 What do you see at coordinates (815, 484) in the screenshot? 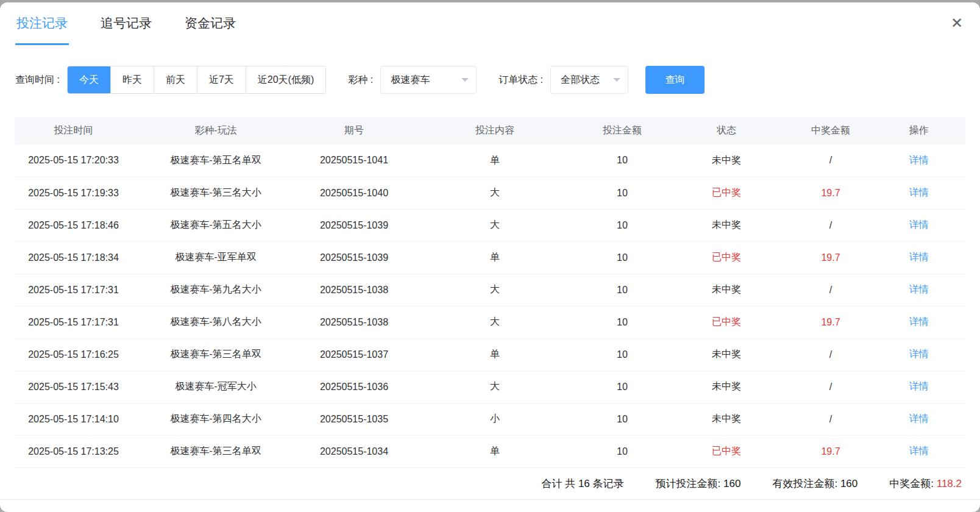
I see `summary-valid-amount: 有效投注金额: 160` at bounding box center [815, 484].